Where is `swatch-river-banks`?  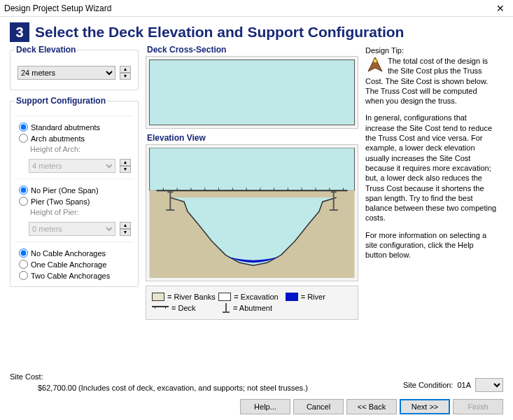 swatch-river-banks is located at coordinates (158, 297).